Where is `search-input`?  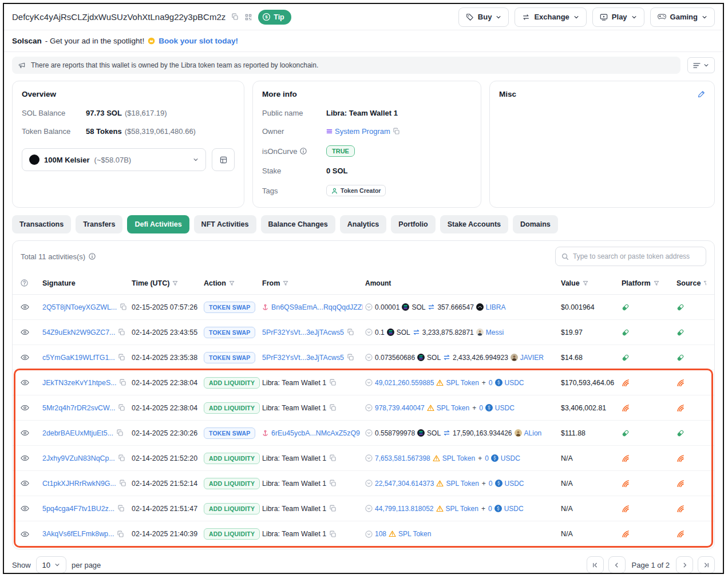
search-input is located at coordinates (636, 256).